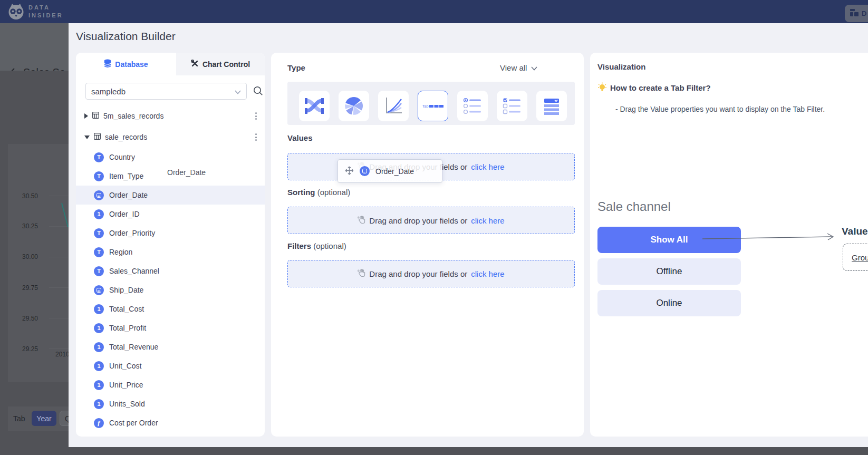 The width and height of the screenshot is (868, 455). What do you see at coordinates (390, 171) in the screenshot?
I see `dragged-field-card: Order_Date` at bounding box center [390, 171].